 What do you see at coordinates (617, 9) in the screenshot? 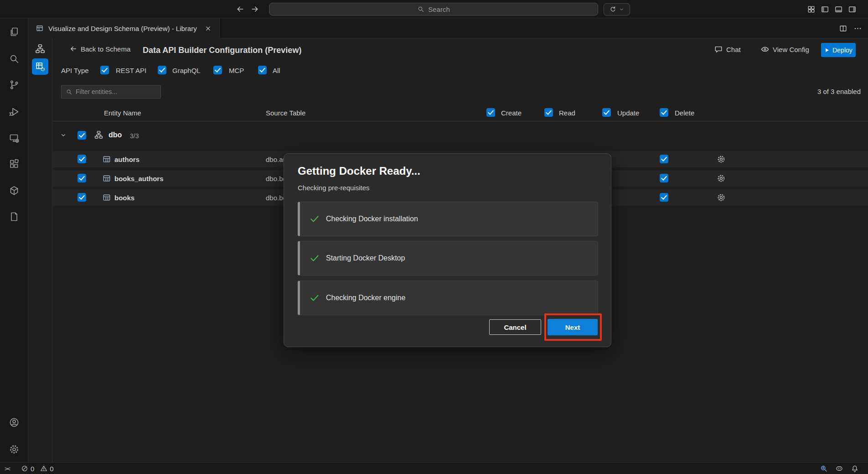
I see `session-dropdown-button` at bounding box center [617, 9].